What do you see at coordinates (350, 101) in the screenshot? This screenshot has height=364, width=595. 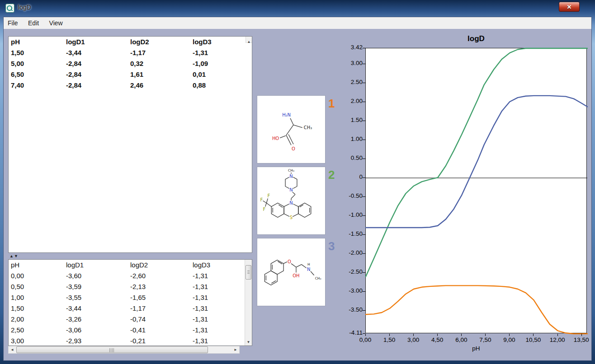 I see `y-tick-label: 2.00` at bounding box center [350, 101].